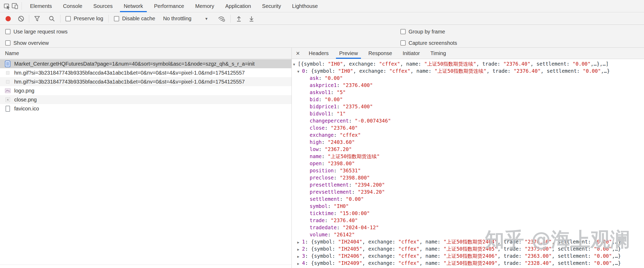  What do you see at coordinates (468, 256) in the screenshot?
I see `preview-item-row: ▶3: {symbol: "IH2406", exchange: "cffex"…` at bounding box center [468, 256].